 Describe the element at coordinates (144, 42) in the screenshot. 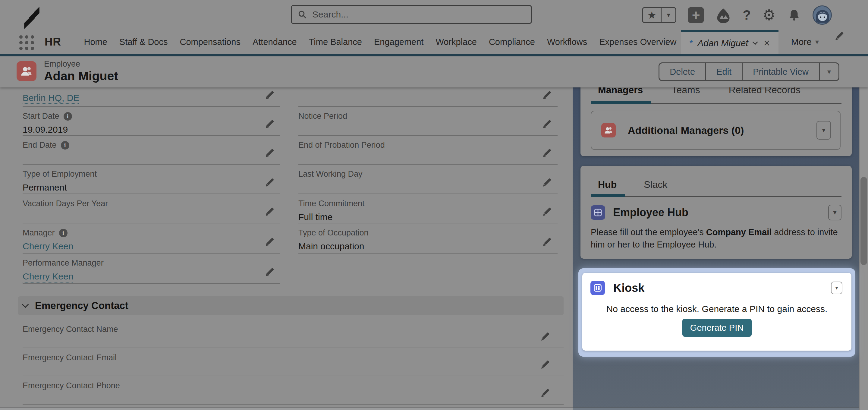

I see `tab-staff-docs: Staff & Docs` at that location.